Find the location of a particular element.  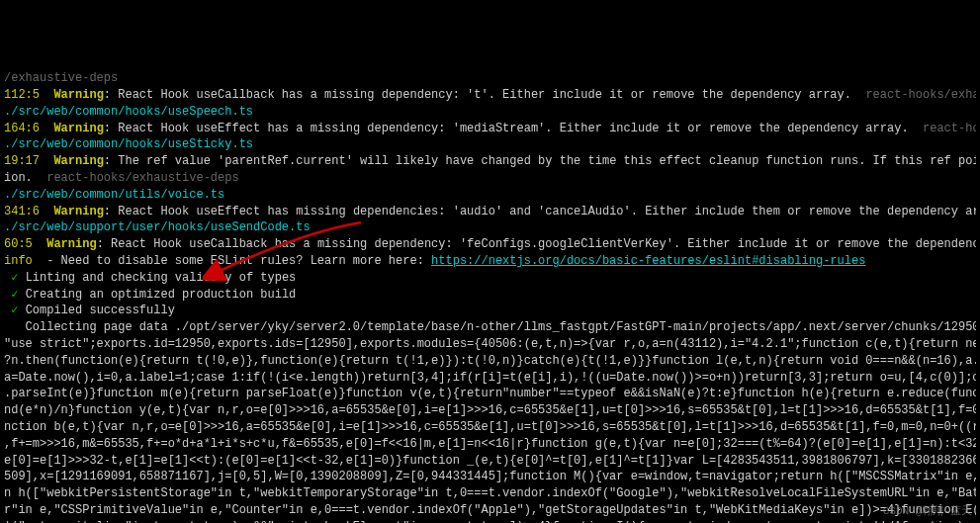

terminal-line: nction b(e,t){var n,r,o=e[0]>>>16,a=6553… is located at coordinates (490, 427).